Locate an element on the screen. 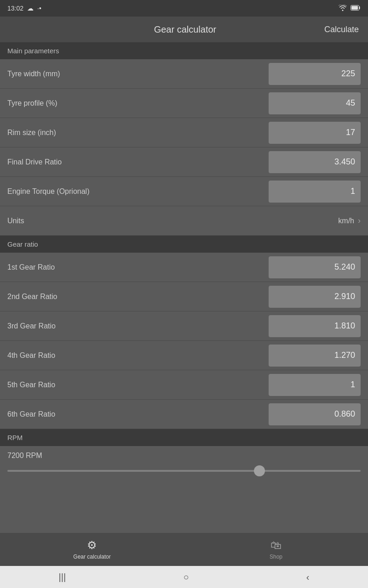 The image size is (368, 588). nav-gear-calculator: ⚙ Gear calculator is located at coordinates (92, 549).